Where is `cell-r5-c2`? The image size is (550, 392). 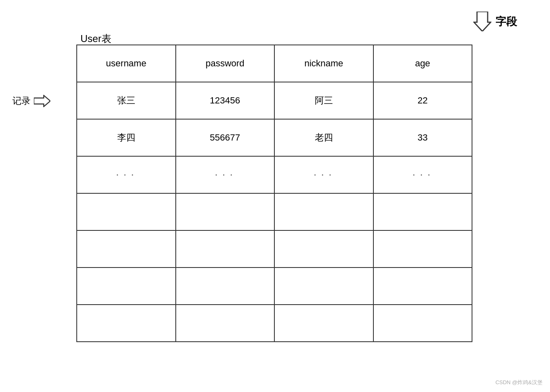
cell-r5-c2 is located at coordinates (324, 286).